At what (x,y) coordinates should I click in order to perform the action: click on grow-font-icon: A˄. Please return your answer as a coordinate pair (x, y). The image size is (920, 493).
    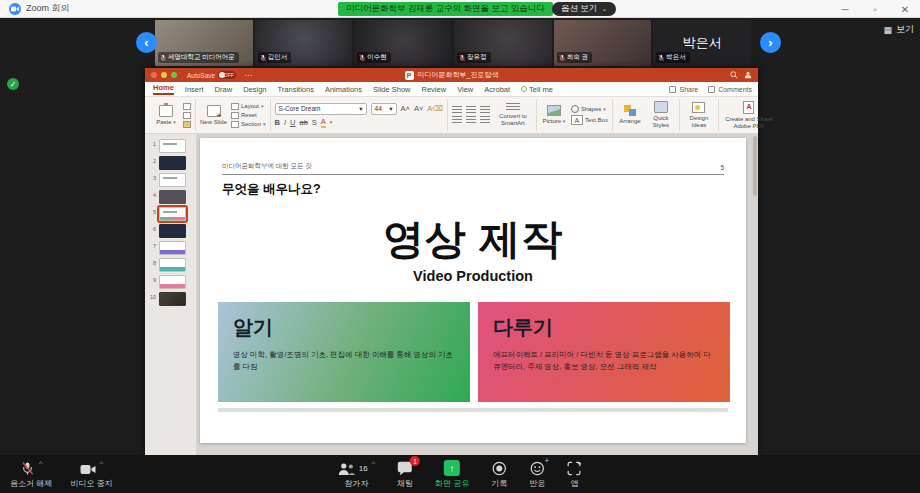
    Looking at the image, I should click on (406, 108).